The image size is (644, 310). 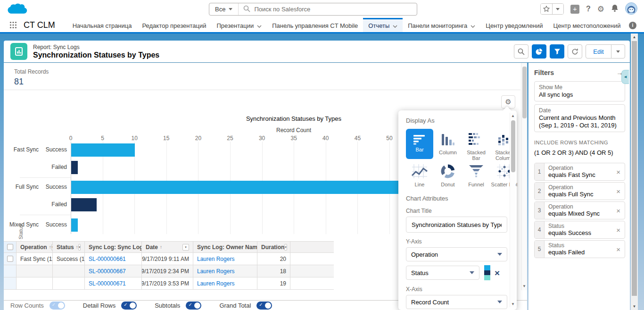 I want to click on favorites-star-button, so click(x=546, y=9).